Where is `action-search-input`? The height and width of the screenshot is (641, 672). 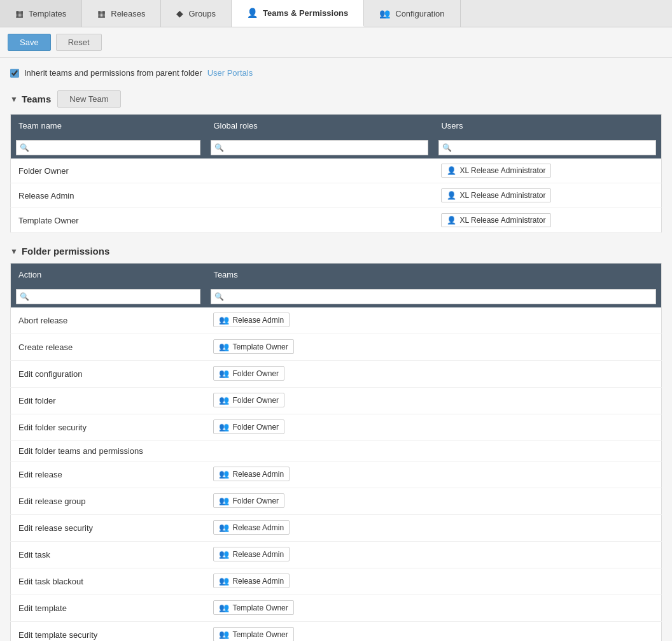 action-search-input is located at coordinates (108, 297).